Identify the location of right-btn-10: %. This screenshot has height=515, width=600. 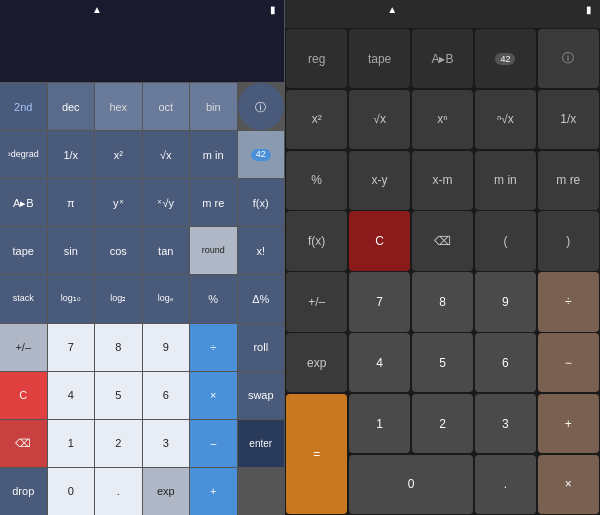
(316, 180).